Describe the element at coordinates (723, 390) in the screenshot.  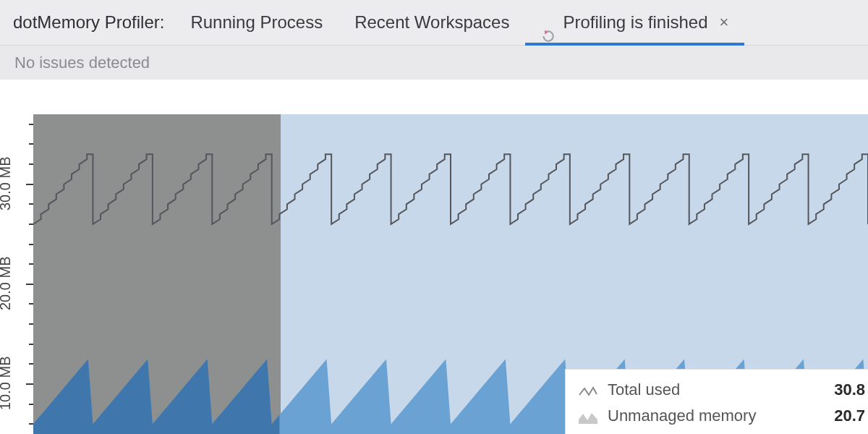
I see `legend-row: Total used30.8` at that location.